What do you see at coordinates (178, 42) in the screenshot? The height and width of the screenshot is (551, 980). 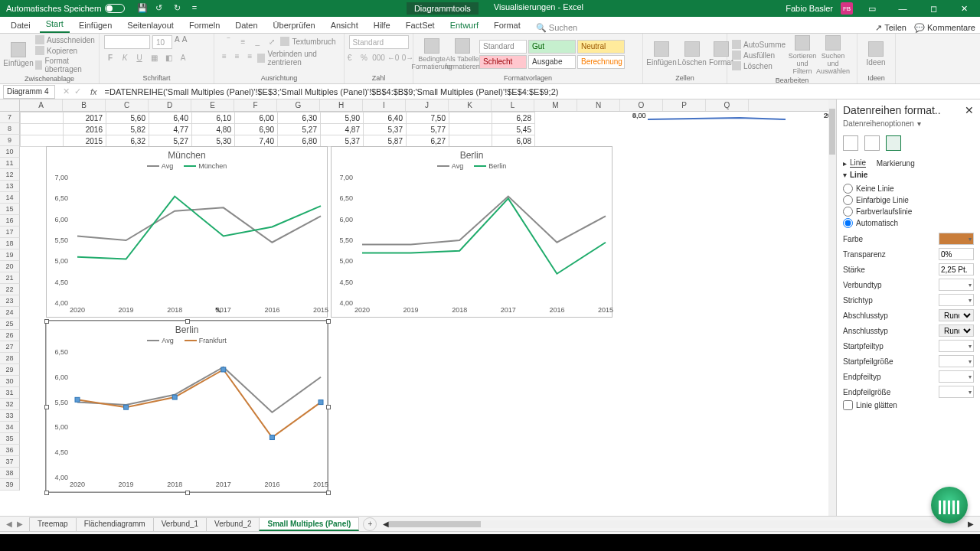 I see `grow-font-icon: A` at bounding box center [178, 42].